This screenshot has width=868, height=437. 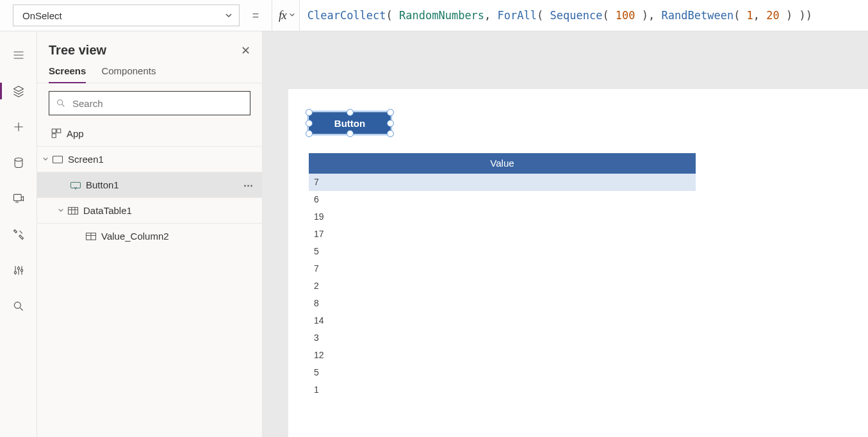 What do you see at coordinates (178, 236) in the screenshot?
I see `tree-node-label: Value_Column2` at bounding box center [178, 236].